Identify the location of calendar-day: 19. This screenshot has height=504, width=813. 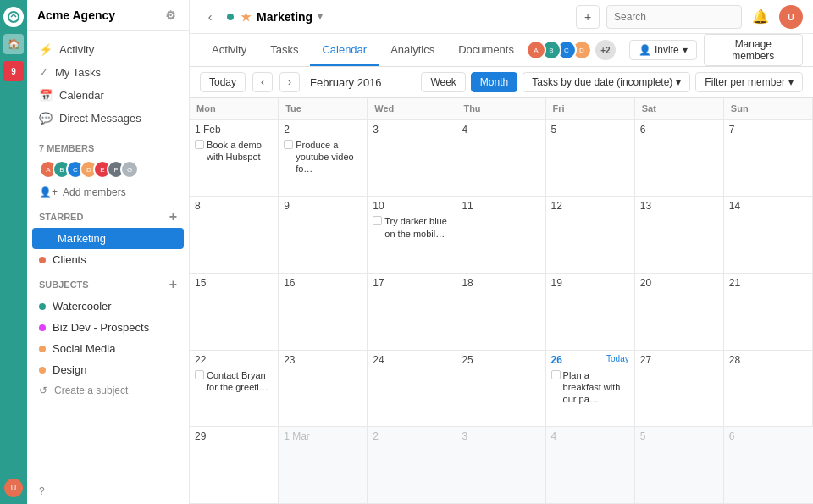
(591, 312).